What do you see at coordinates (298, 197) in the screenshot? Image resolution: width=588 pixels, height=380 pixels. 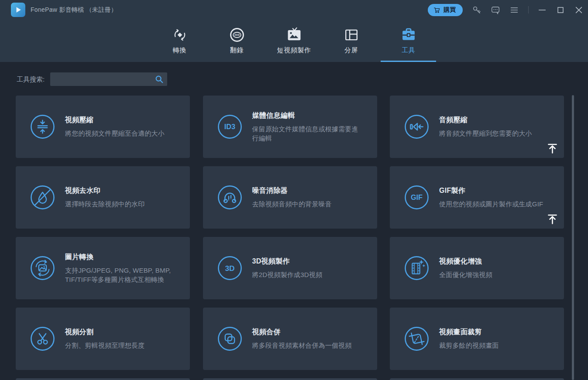 I see `tool-text: 噪音消除器 去除視頻音頻中的背景噪音` at bounding box center [298, 197].